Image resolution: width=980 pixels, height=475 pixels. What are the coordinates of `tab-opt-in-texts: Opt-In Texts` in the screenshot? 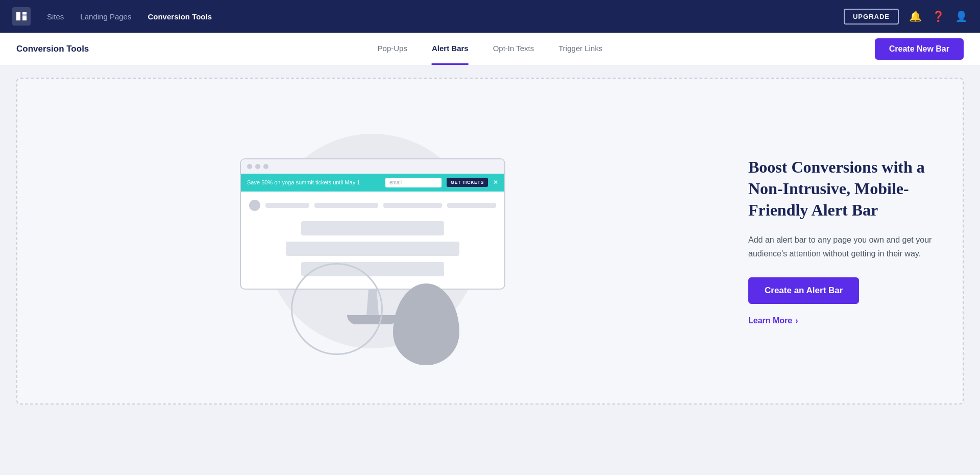 It's located at (513, 49).